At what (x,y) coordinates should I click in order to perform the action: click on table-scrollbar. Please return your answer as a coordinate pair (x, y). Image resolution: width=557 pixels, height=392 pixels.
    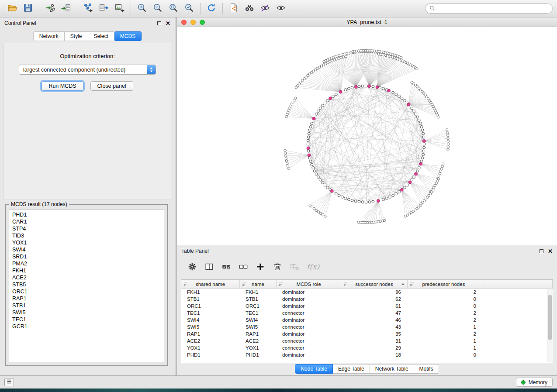
    Looking at the image, I should click on (550, 326).